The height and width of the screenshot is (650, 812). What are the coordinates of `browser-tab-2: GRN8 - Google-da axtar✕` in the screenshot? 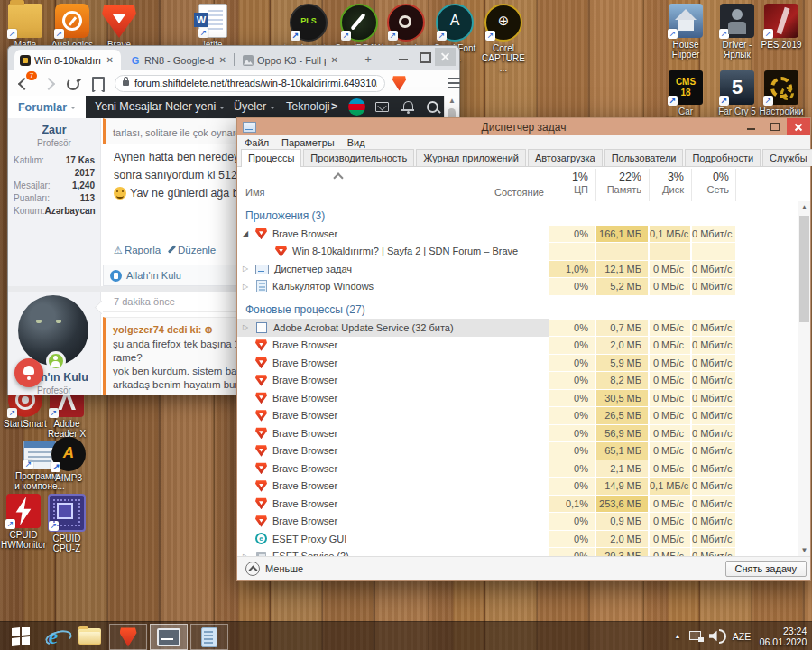 It's located at (179, 60).